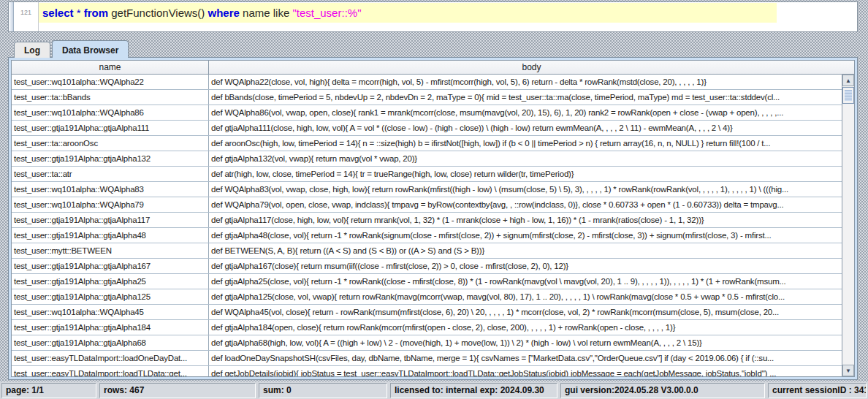 This screenshot has width=868, height=399. I want to click on name-cell: test_user::wq101alpha::WQAlpha22, so click(110, 82).